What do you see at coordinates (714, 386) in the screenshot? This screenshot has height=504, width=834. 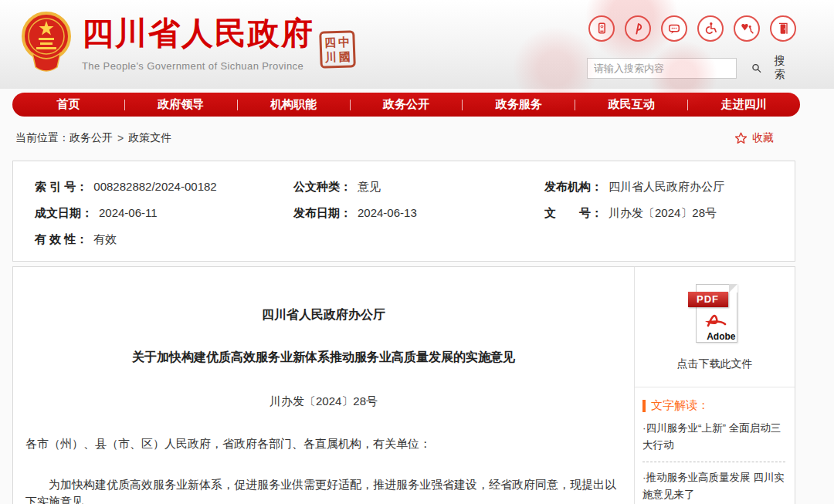 I see `document-sidebar: PDF Adobe 点击下载此文件 文字解读： ·四川服务业“上新” 全面启动三…` at bounding box center [714, 386].